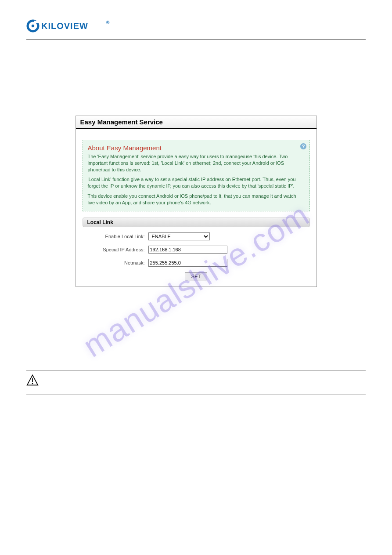  I want to click on about-paragraph-2: 'Local Link' function give a way to set …, so click(196, 183).